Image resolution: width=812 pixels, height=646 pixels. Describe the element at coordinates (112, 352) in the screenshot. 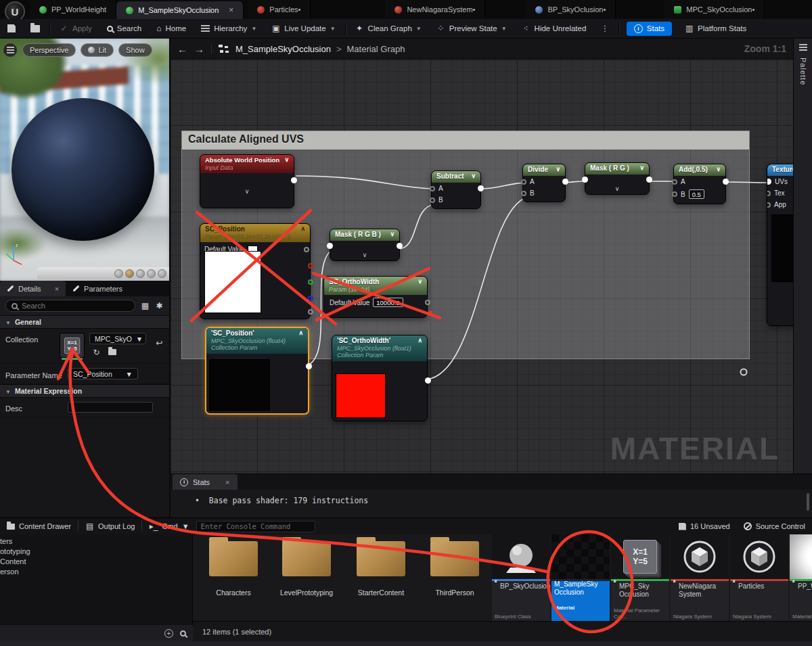

I see `browse-to-asset-icon` at that location.